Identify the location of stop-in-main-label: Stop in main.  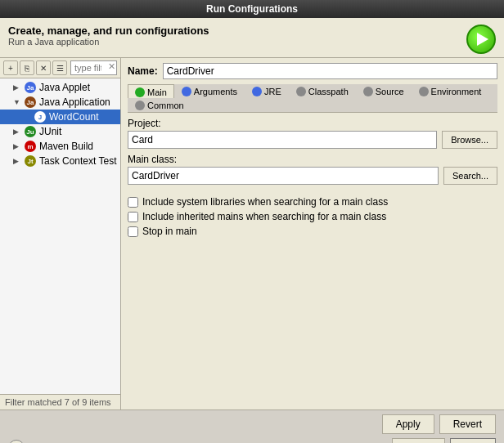
(170, 231).